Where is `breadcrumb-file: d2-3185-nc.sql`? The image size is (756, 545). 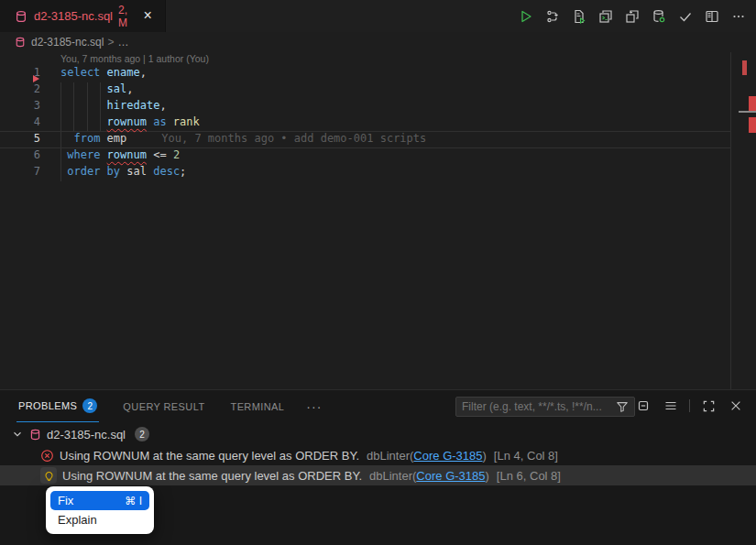
breadcrumb-file: d2-3185-nc.sql is located at coordinates (68, 42).